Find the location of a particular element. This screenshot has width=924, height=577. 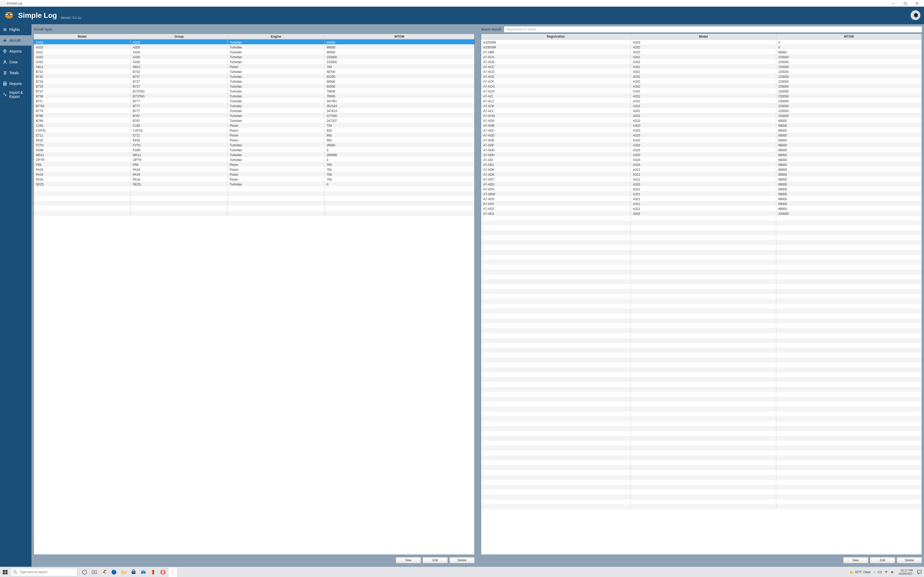

col-model: Model is located at coordinates (82, 37).